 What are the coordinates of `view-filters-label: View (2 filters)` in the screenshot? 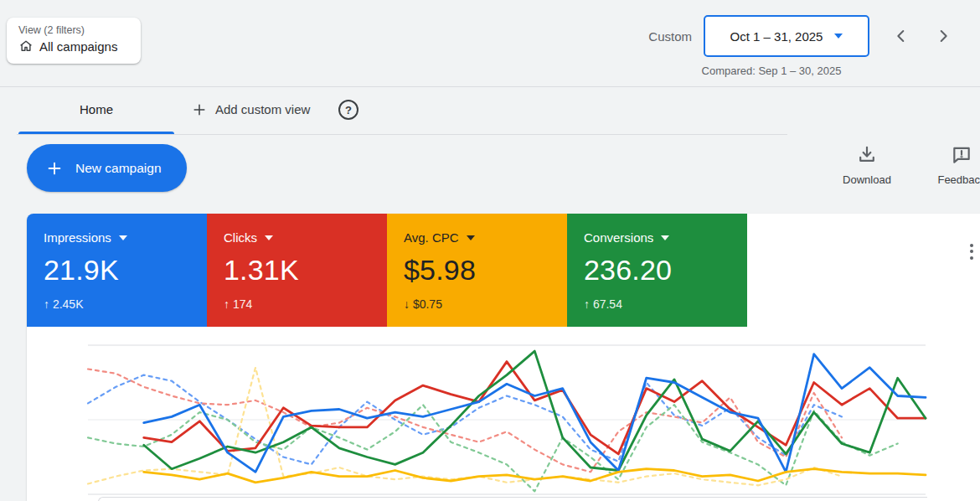 It's located at (74, 30).